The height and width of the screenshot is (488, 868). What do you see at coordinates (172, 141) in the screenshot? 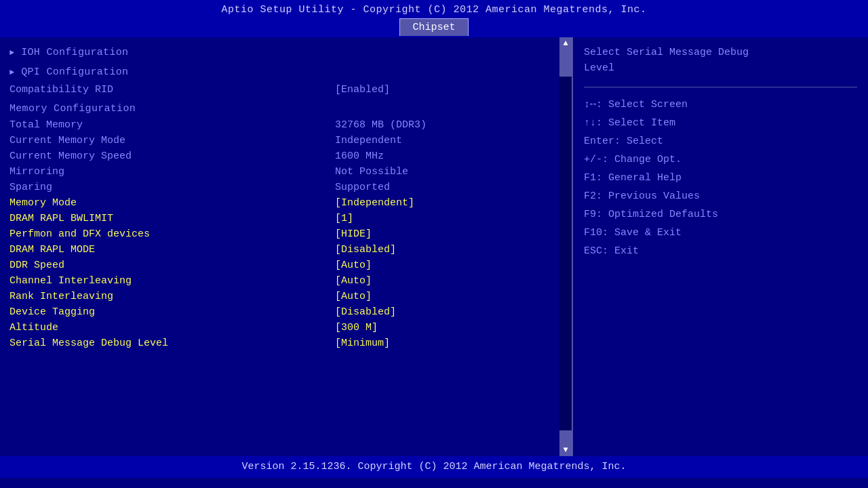
I see `memory-row-label-1: Current Memory Mode` at bounding box center [172, 141].